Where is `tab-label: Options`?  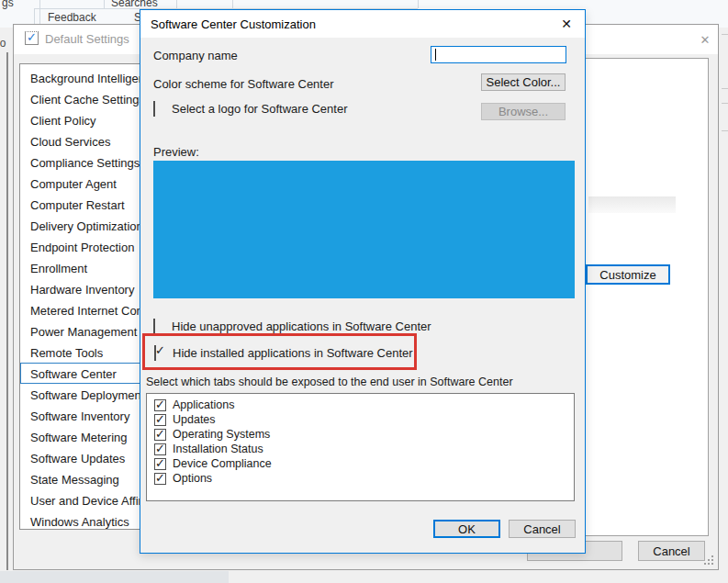
tab-label: Options is located at coordinates (193, 478).